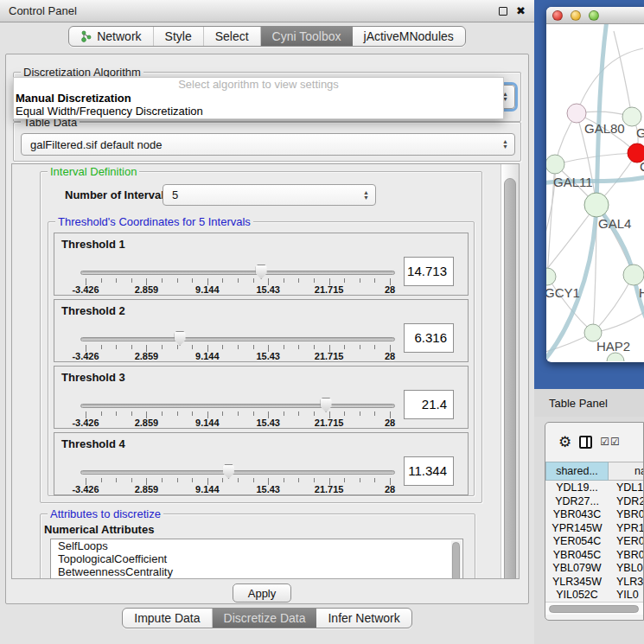  What do you see at coordinates (578, 403) in the screenshot?
I see `table-panel-title: Table Panel` at bounding box center [578, 403].